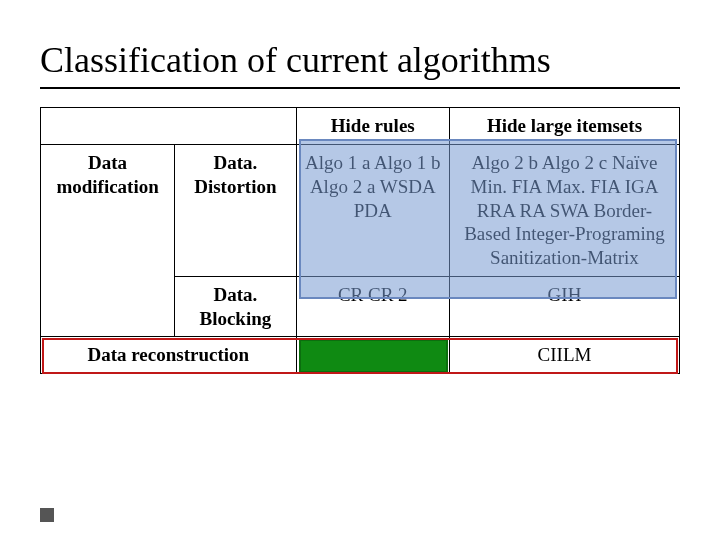 This screenshot has width=720, height=540. I want to click on table-row: Data reconstruction CIILM, so click(360, 356).